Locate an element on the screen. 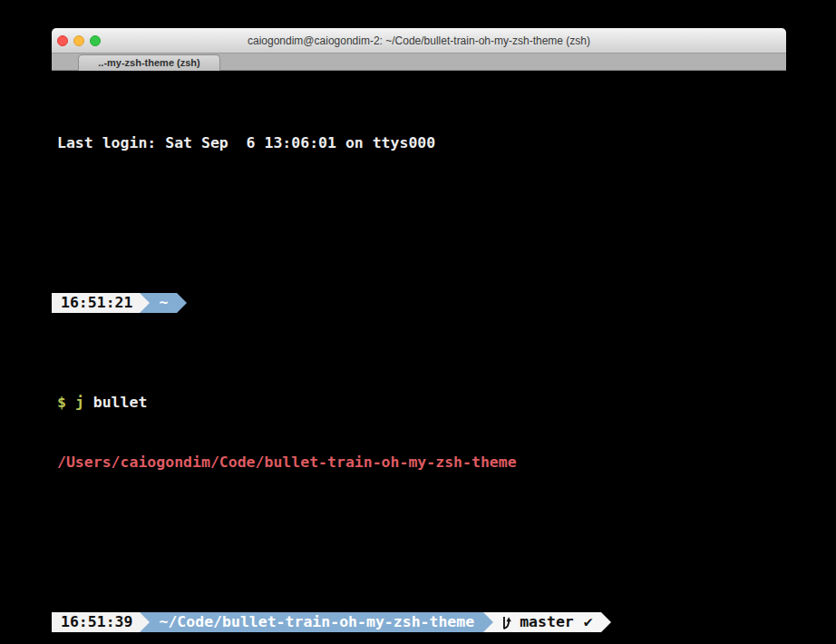 This screenshot has height=644, width=836. prompt-line: 16:51:21 ~ is located at coordinates (419, 303).